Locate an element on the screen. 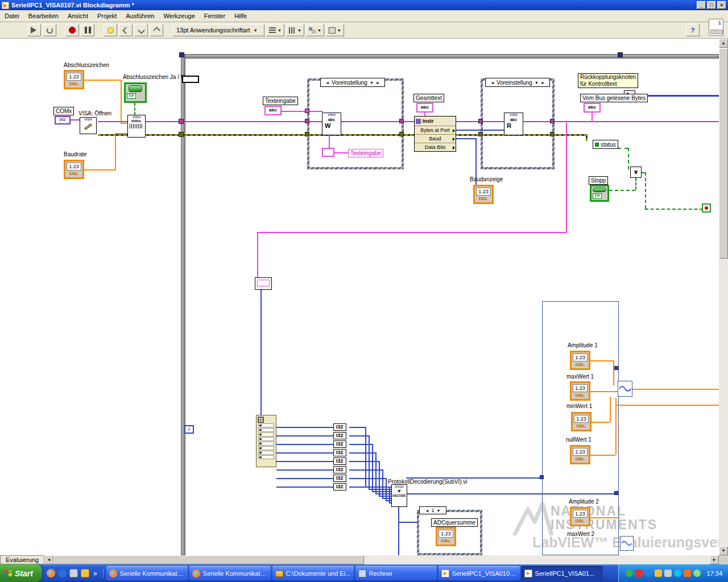  while-loop-border-top is located at coordinates (450, 56).